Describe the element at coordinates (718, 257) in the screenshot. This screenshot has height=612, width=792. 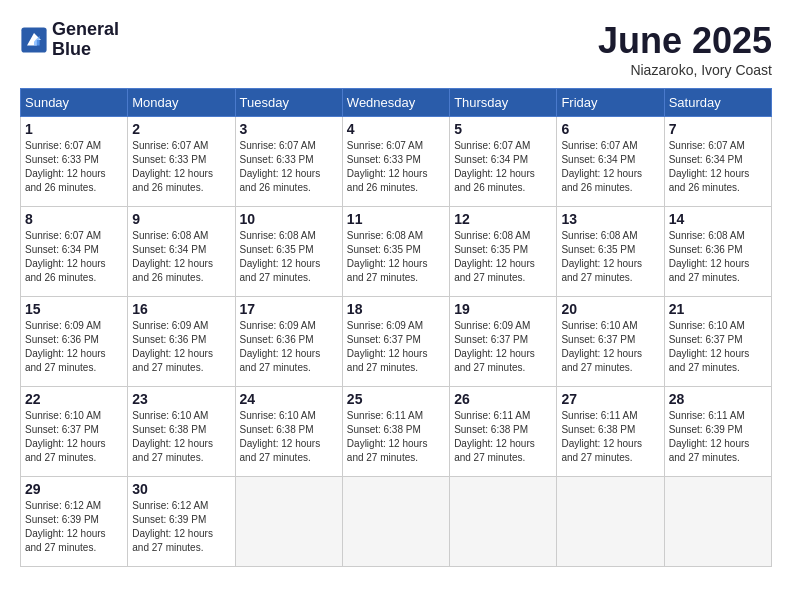
I see `day-info: Sunrise: 6:08 AMSunset: 6:36 PMDaylight:…` at that location.